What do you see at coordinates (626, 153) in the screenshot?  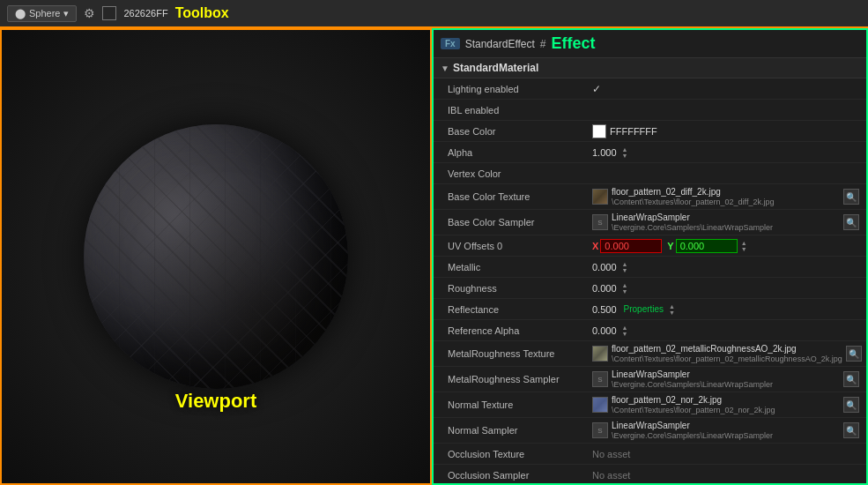 I see `alpha-spinner: ▲▼` at bounding box center [626, 153].